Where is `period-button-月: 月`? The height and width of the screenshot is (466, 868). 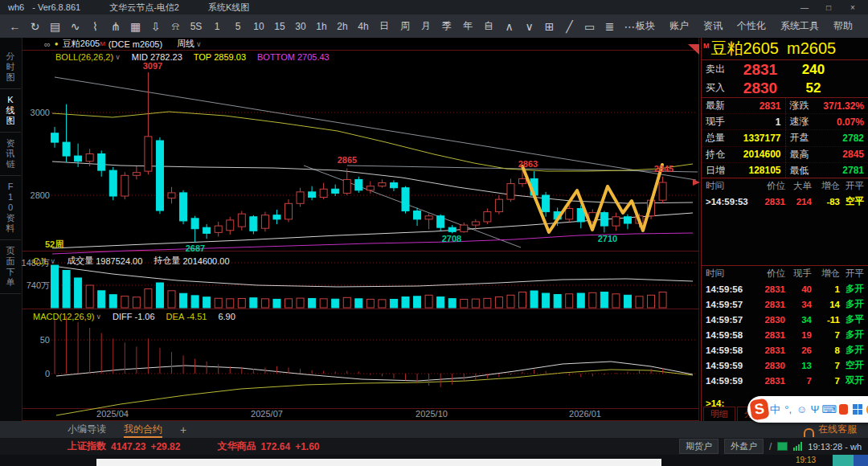 period-button-月: 月 is located at coordinates (426, 26).